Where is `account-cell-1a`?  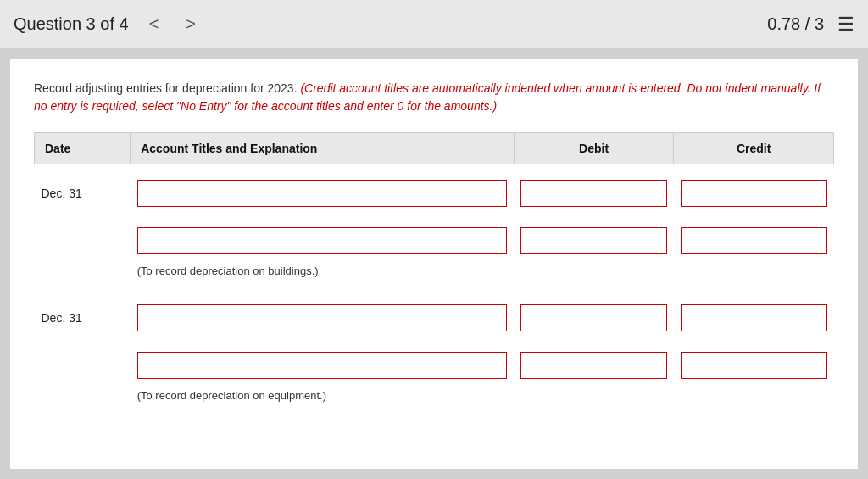
account-cell-1a is located at coordinates (322, 193).